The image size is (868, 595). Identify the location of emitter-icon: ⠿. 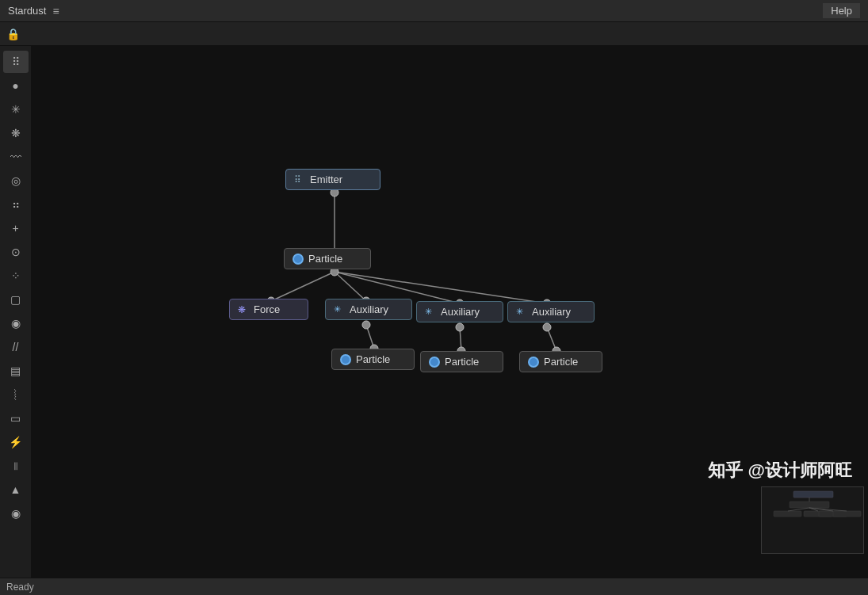
(300, 180).